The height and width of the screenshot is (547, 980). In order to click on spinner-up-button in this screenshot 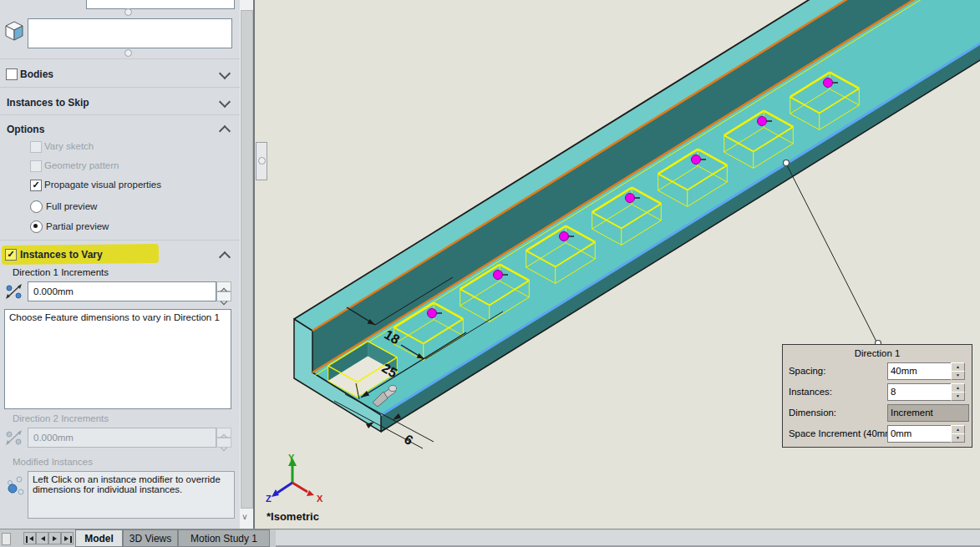, I will do `click(224, 286)`.